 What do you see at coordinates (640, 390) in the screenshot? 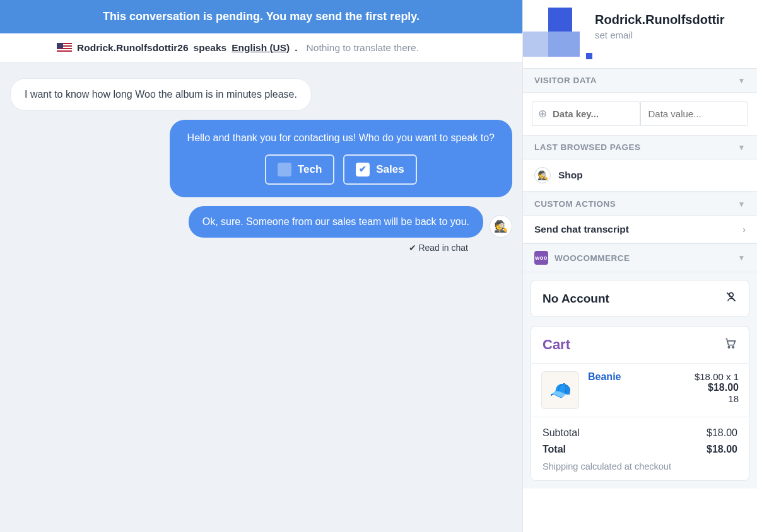
I see `cart-item: 🧢 Beanie $18.00 x 1 $18.00 18` at bounding box center [640, 390].